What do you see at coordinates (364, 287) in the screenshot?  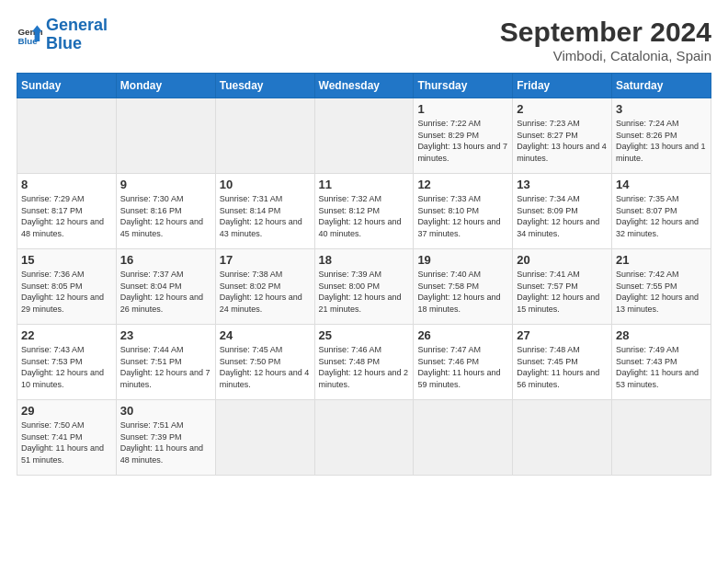 I see `day-cell-18: 18 Sunrise: 7:39 AMSunset: 8:00 PMDaylig…` at bounding box center [364, 287].